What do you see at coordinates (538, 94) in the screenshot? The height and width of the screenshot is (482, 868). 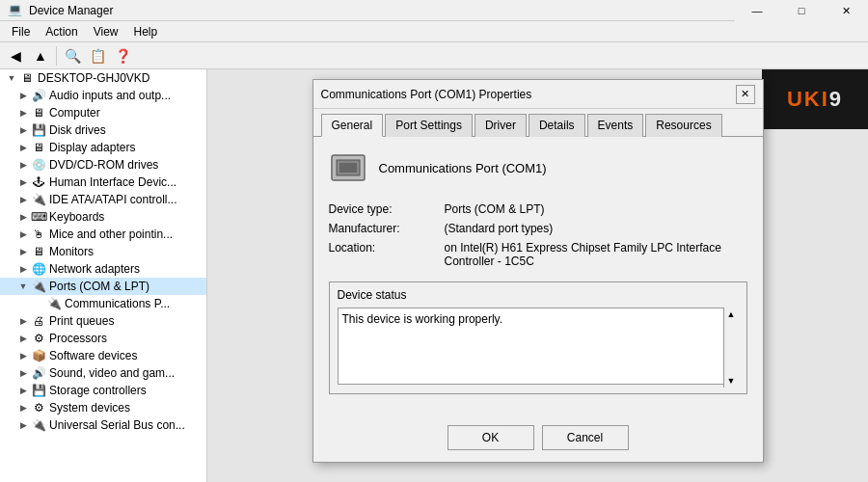 I see `dialog-title-bar: Communications Port (COM1) Properties ✕` at bounding box center [538, 94].